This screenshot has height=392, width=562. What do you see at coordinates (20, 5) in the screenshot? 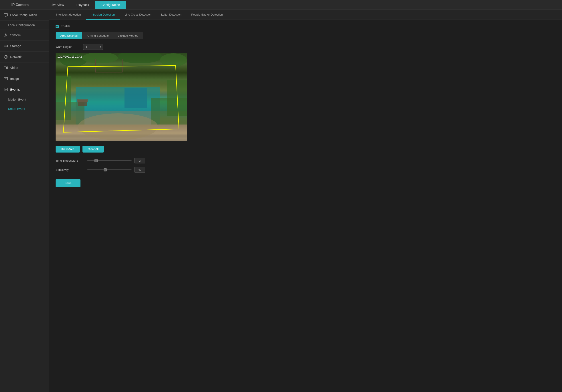
I see `app-title: IP Camera` at bounding box center [20, 5].